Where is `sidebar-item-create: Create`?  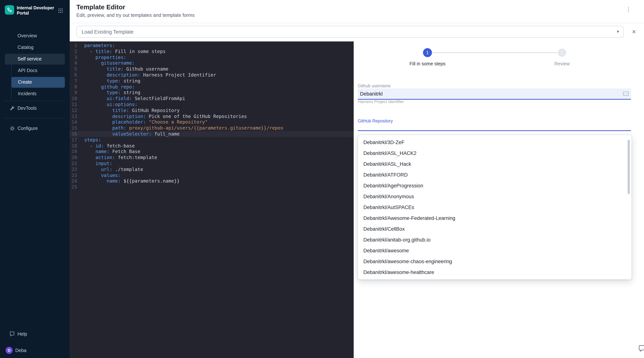 sidebar-item-create: Create is located at coordinates (38, 82).